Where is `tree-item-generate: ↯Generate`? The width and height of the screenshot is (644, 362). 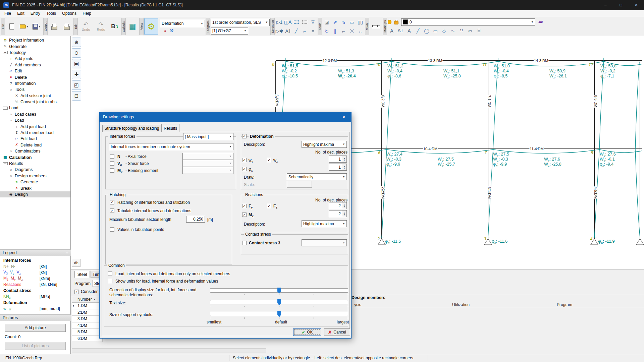 tree-item-generate: ↯Generate is located at coordinates (35, 182).